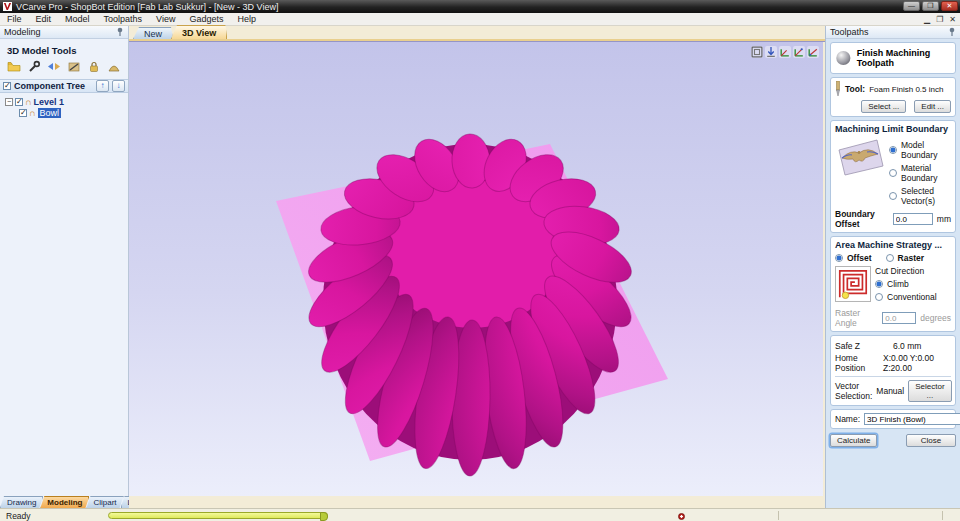 This screenshot has width=960, height=521. What do you see at coordinates (34, 66) in the screenshot?
I see `edit-tool-icon` at bounding box center [34, 66].